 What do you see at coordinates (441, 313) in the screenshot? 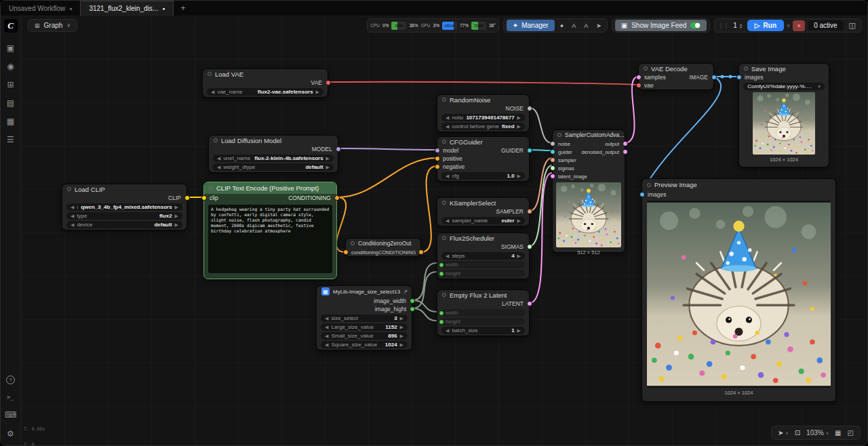
I see `slot-width-input` at bounding box center [441, 313].